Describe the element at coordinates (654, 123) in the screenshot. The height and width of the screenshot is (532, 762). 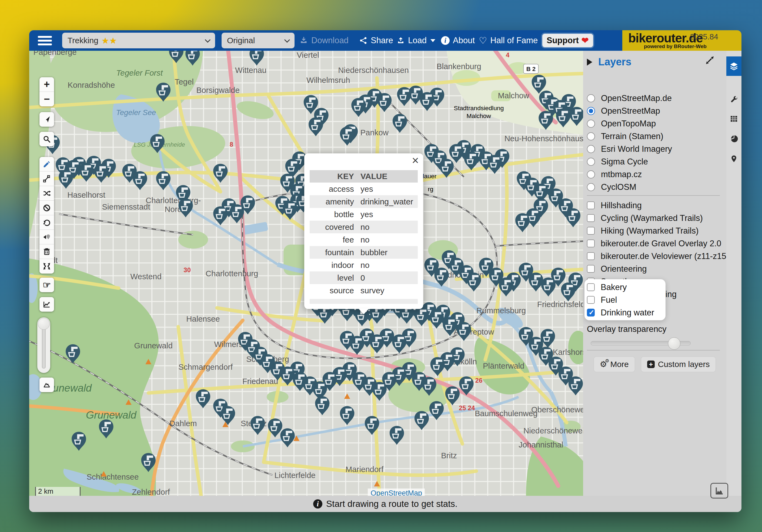
I see `base-layer-option: OpenTopoMap` at that location.